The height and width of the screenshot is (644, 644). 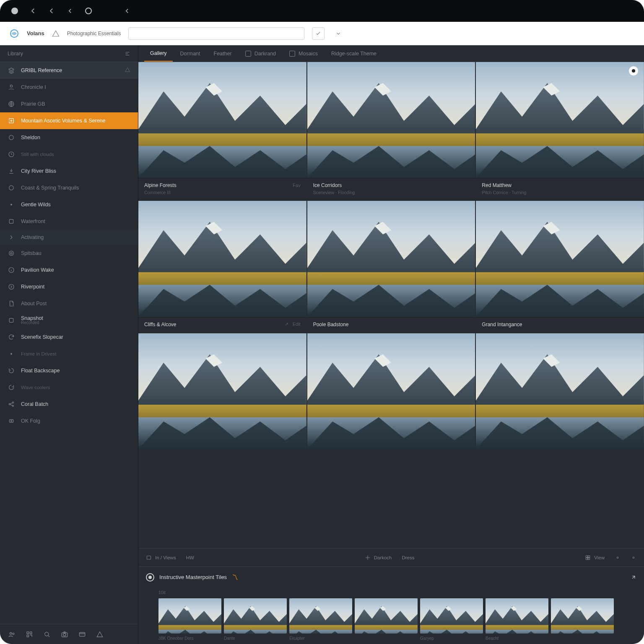 What do you see at coordinates (618, 558) in the screenshot?
I see `meta-dot1` at bounding box center [618, 558].